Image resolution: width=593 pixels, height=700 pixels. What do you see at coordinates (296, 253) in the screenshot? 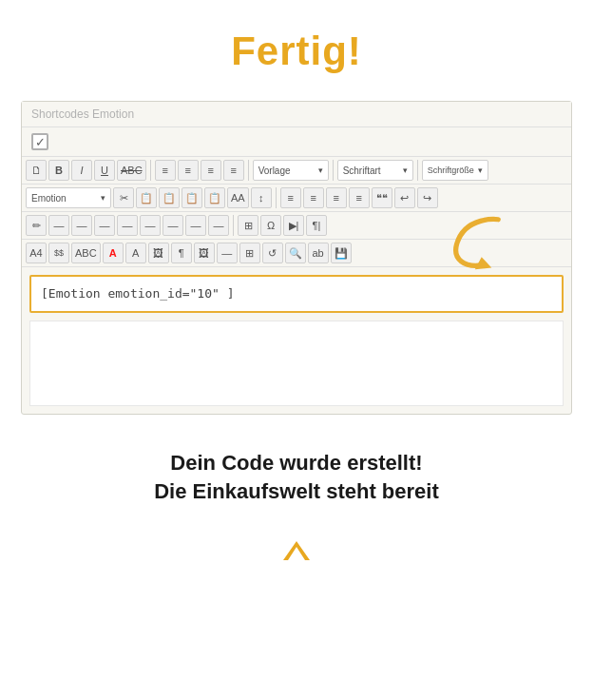
I see `search-btn: 🔍` at bounding box center [296, 253].